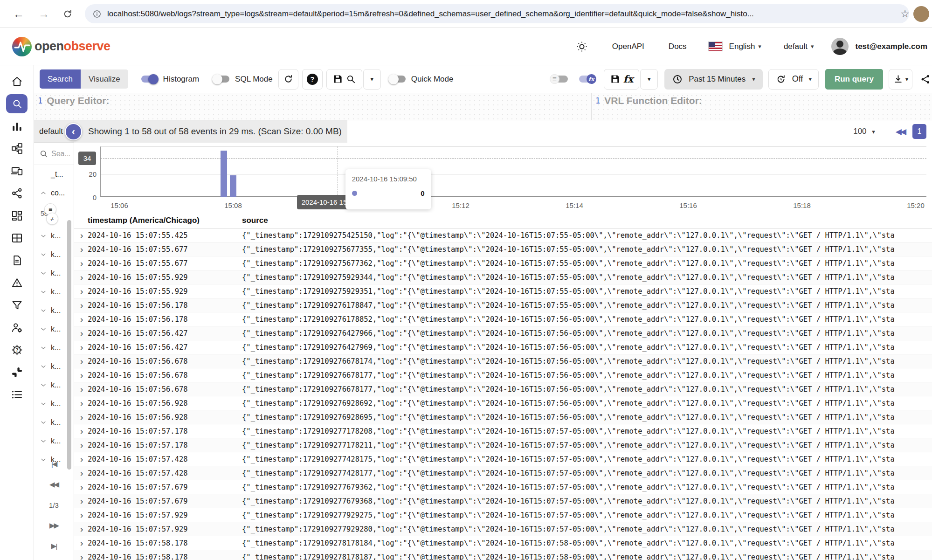  What do you see at coordinates (313, 106) in the screenshot?
I see `query-editor: 1 Query Editor:` at bounding box center [313, 106].